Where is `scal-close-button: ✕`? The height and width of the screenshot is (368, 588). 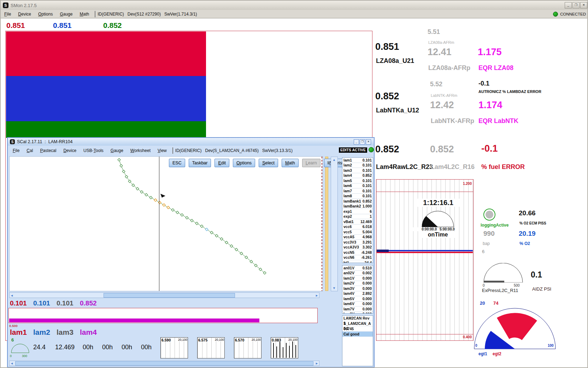
scal-close-button: ✕ is located at coordinates (368, 142).